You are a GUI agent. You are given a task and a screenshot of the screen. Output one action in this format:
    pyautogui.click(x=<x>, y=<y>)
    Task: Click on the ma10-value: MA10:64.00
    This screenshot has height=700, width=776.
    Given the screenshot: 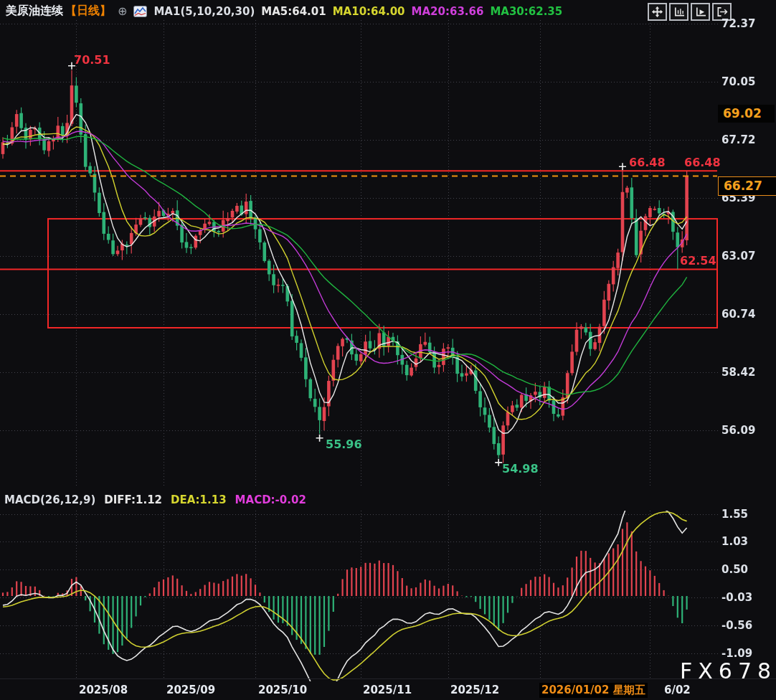 What is the action you would take?
    pyautogui.click(x=369, y=11)
    